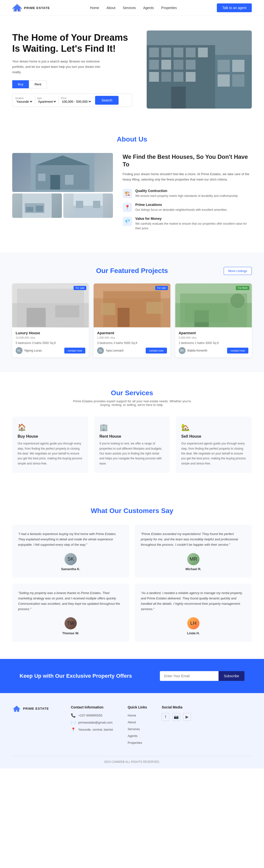 The width and height of the screenshot is (264, 868). What do you see at coordinates (110, 350) in the screenshot?
I see `card-agent-1: AL Apia Leonard` at bounding box center [110, 350].